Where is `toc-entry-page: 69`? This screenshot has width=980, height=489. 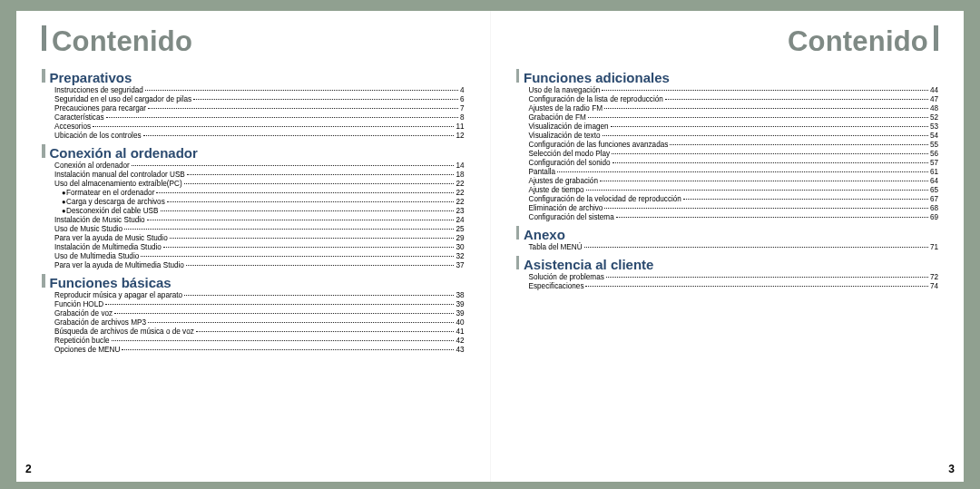 toc-entry-page: 69 is located at coordinates (935, 218).